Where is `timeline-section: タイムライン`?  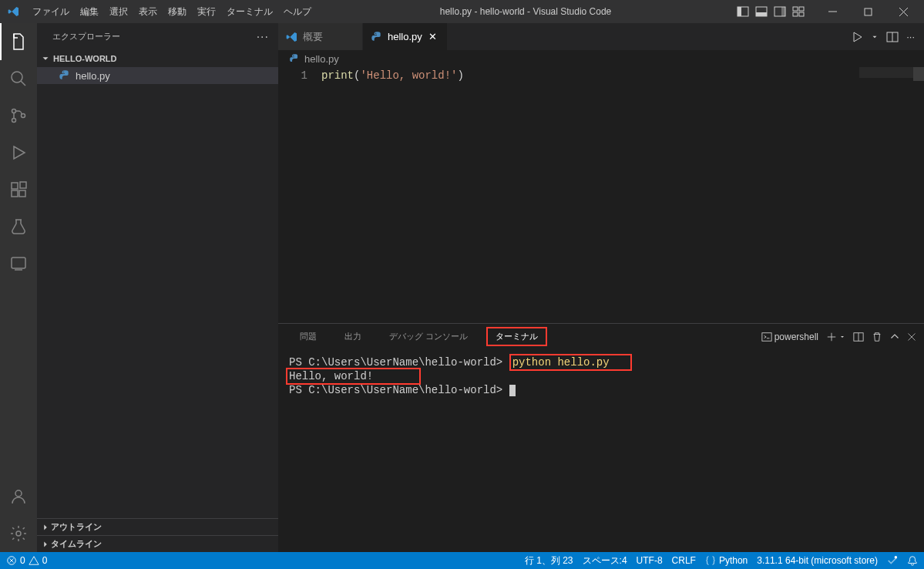
timeline-section: タイムライン is located at coordinates (157, 544).